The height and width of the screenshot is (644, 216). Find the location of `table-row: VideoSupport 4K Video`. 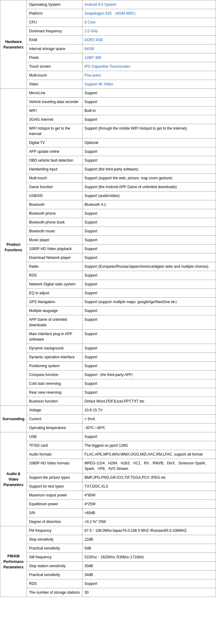

table-row: VideoSupport 4K Video is located at coordinates (108, 84).